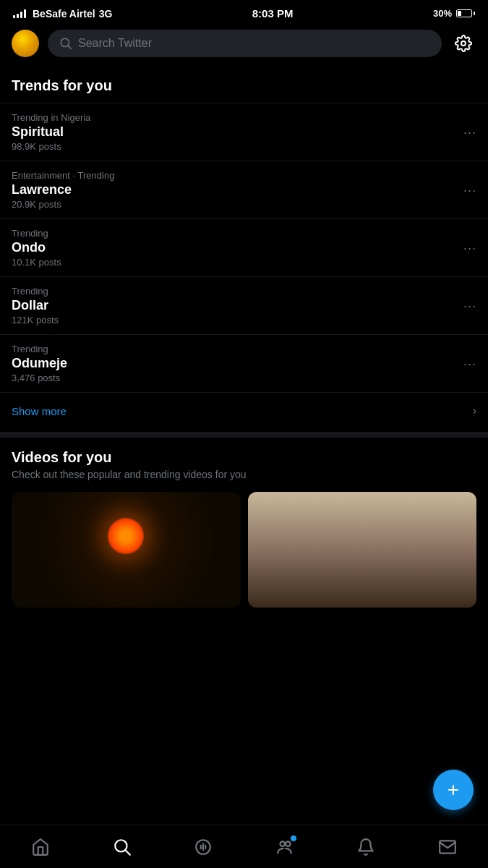 This screenshot has width=488, height=868. What do you see at coordinates (244, 247) in the screenshot?
I see `trend-item: Trending Ondo 10.1K posts ···` at bounding box center [244, 247].